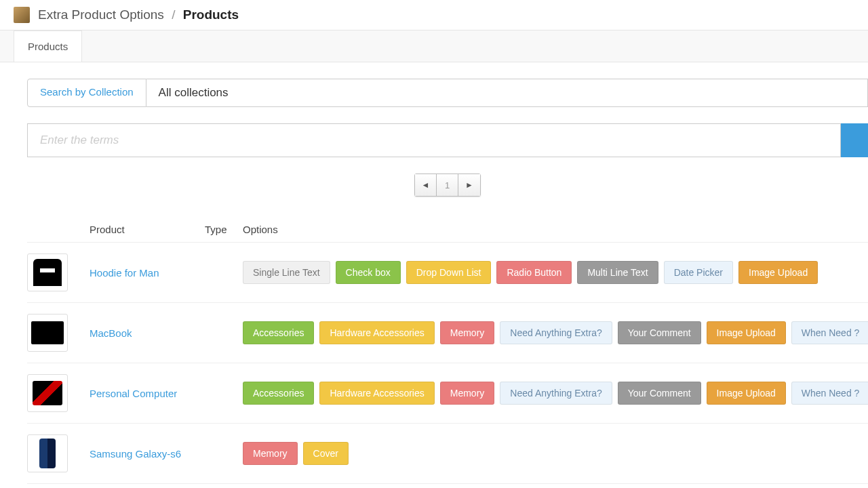 The image size is (868, 488). I want to click on table-row: Hoodie for ManSingle Line TextCheck boxD…, so click(448, 272).